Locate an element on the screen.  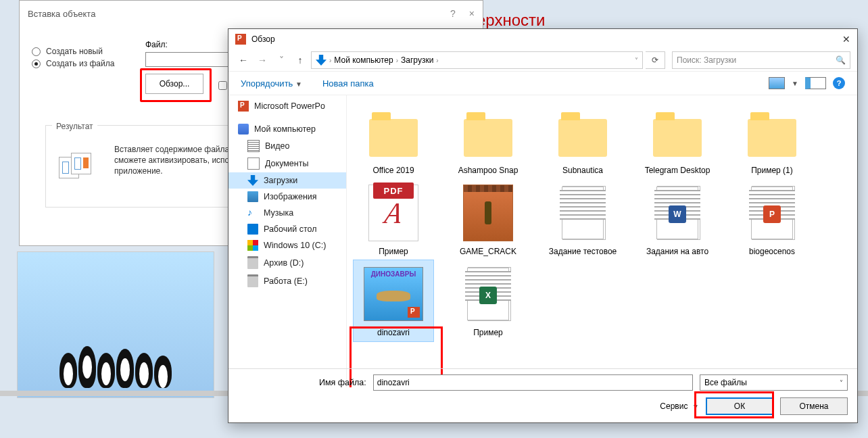
nav-forward-icon: → is located at coordinates (262, 60).